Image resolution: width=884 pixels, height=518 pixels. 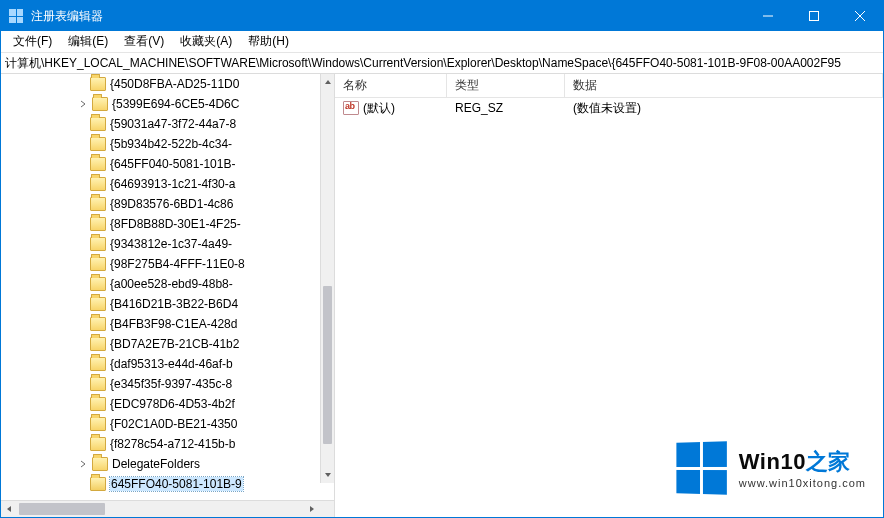 What do you see at coordinates (160, 424) in the screenshot?
I see `tree-item: {F02C1A0D-BE21-4350` at bounding box center [160, 424].